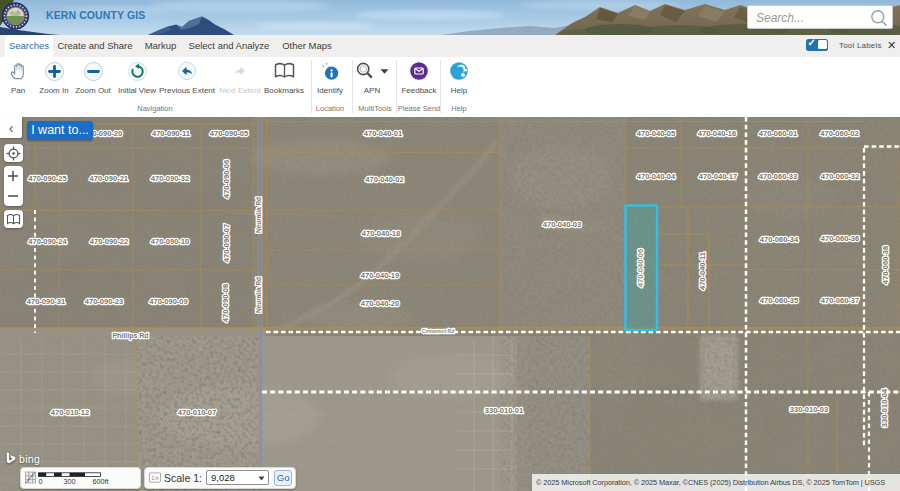 This screenshot has height=491, width=900. What do you see at coordinates (69, 482) in the screenshot?
I see `svg-text: 300` at bounding box center [69, 482].